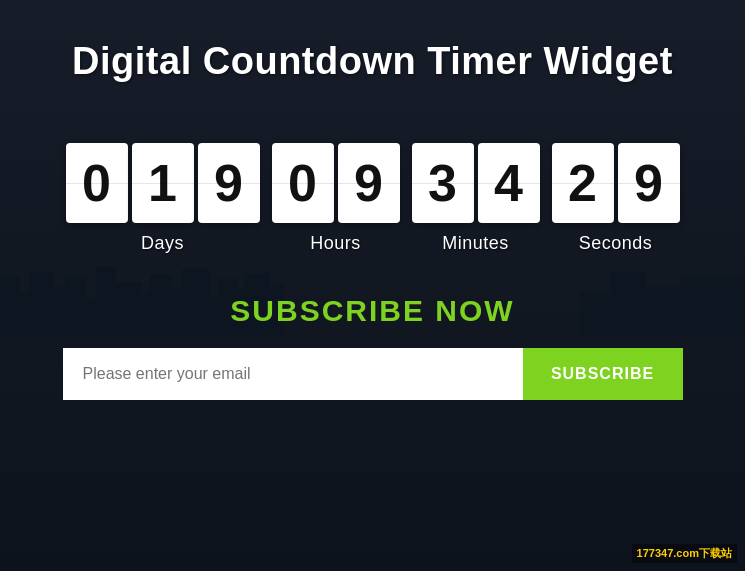 The width and height of the screenshot is (745, 571). Describe the element at coordinates (163, 183) in the screenshot. I see `days-digits: 0 1 9` at that location.